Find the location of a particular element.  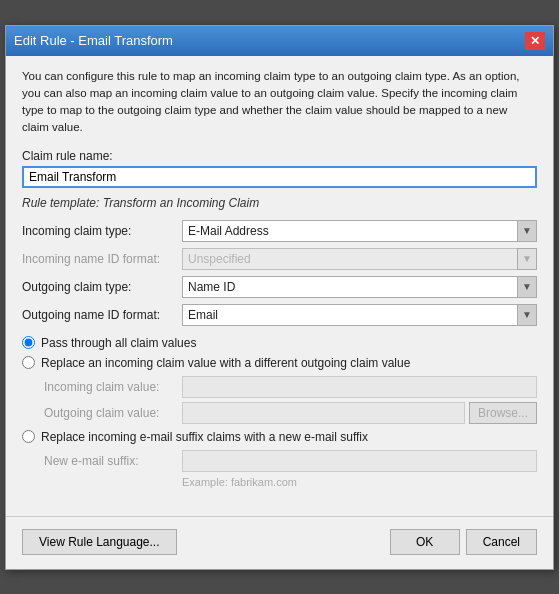

incoming-claim-value-input is located at coordinates (360, 387).